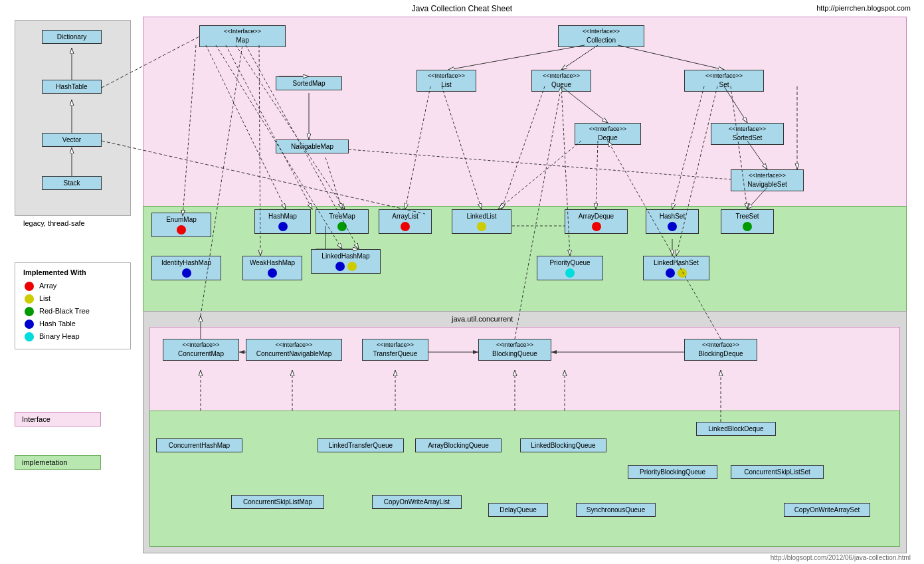  Describe the element at coordinates (841, 558) in the screenshot. I see `page-url-bottom: http://blogsopt.com/2012/06/java-collect…` at that location.